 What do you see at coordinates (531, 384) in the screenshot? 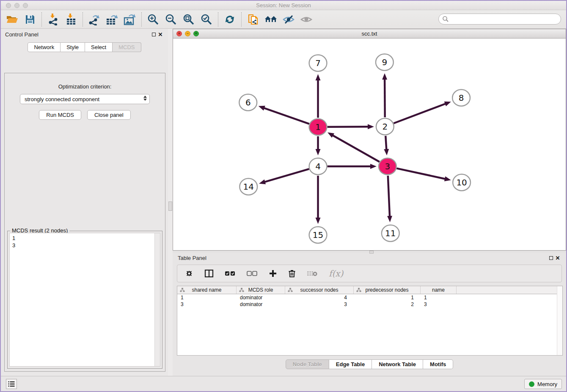
I see `memory-status-icon` at bounding box center [531, 384].